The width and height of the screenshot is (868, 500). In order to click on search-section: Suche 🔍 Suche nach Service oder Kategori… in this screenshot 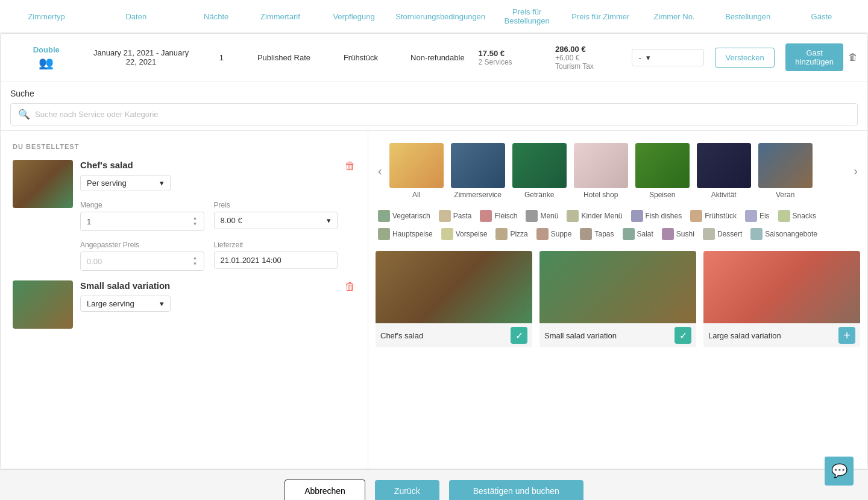, I will do `click(434, 106)`.